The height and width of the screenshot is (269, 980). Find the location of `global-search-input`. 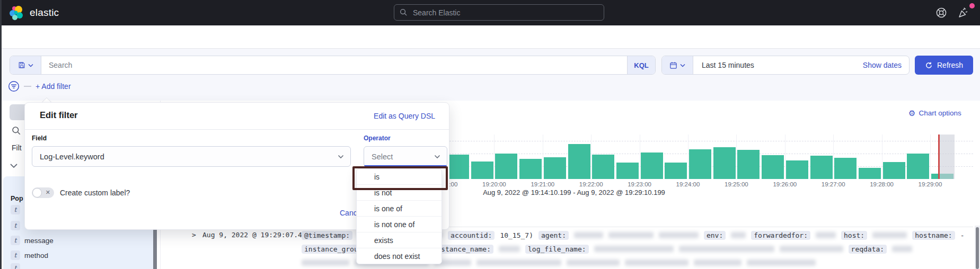

global-search-input is located at coordinates (505, 13).